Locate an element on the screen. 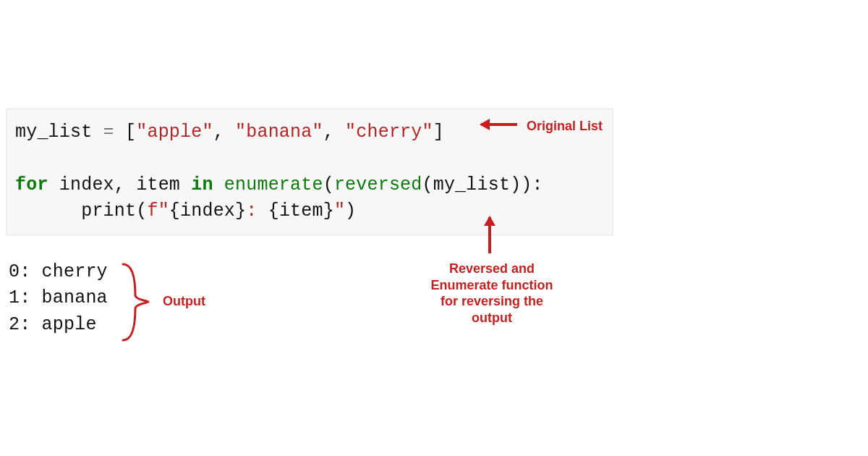 The image size is (868, 456). kw-for: for is located at coordinates (32, 185).